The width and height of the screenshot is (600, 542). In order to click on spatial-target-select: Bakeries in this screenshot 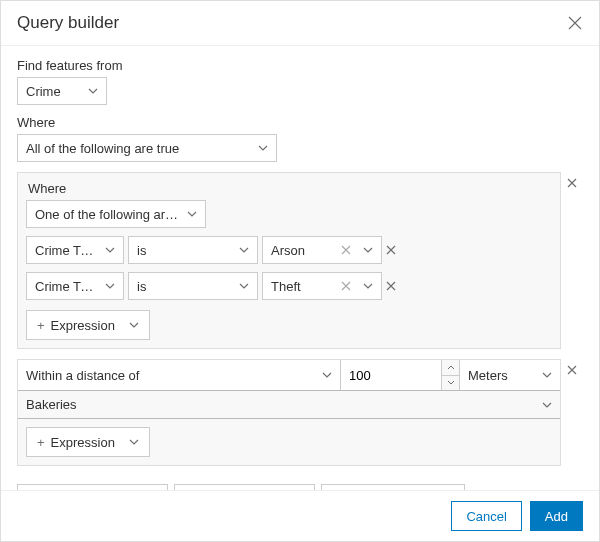, I will do `click(289, 405)`.